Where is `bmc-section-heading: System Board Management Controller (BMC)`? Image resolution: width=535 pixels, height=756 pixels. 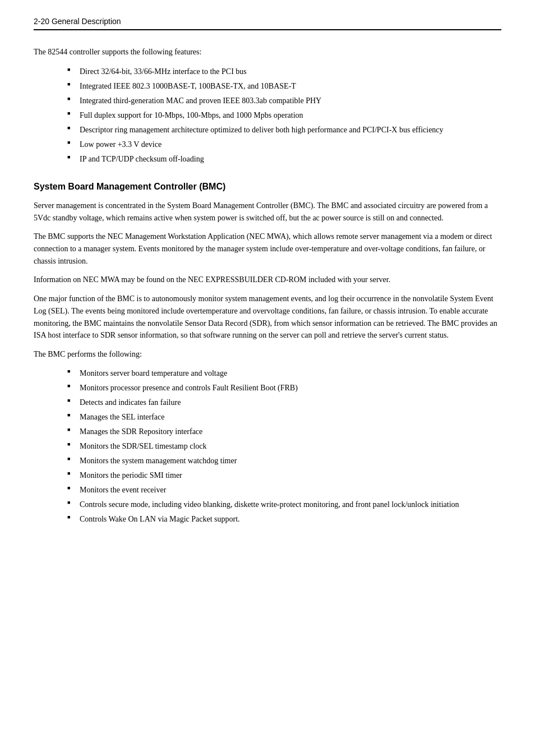
bmc-section-heading: System Board Management Controller (BMC) is located at coordinates (268, 187).